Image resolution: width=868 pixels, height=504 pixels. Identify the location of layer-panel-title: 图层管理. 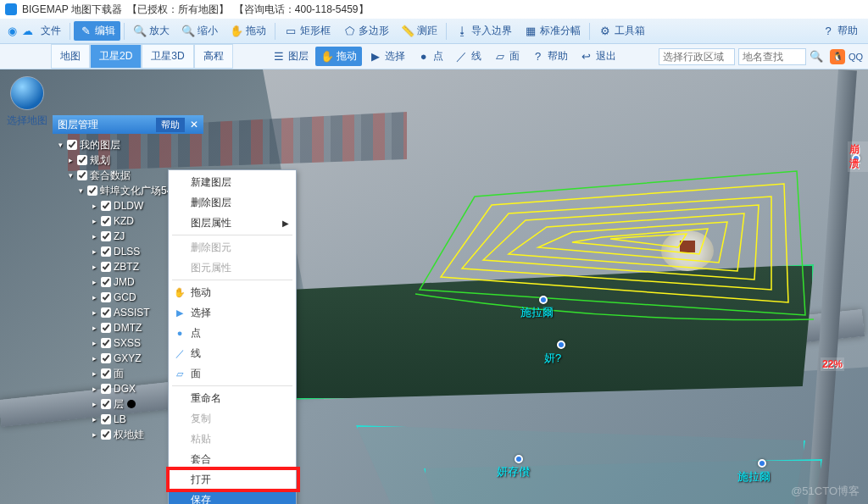
(78, 125).